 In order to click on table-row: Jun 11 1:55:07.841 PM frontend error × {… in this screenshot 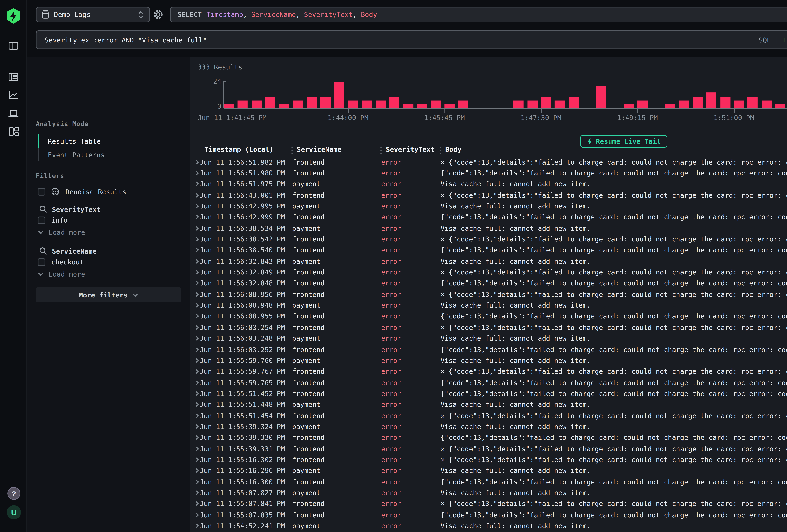, I will do `click(489, 504)`.